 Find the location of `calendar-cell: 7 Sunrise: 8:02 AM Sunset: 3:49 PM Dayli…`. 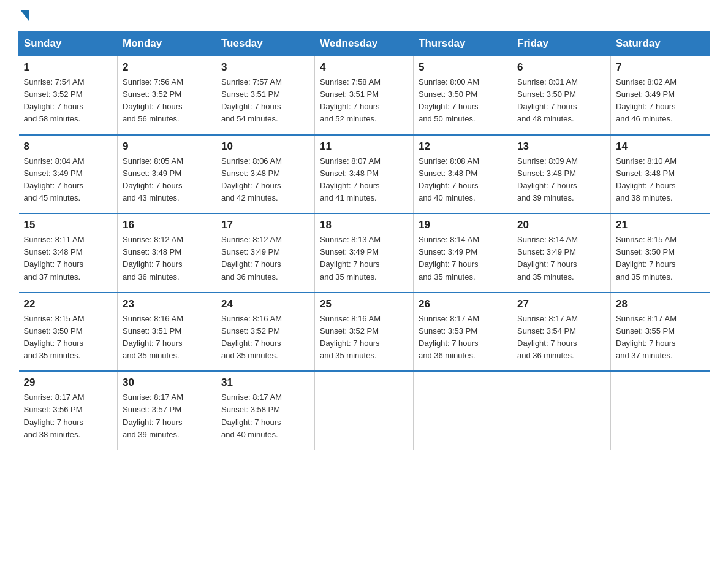

calendar-cell: 7 Sunrise: 8:02 AM Sunset: 3:49 PM Dayli… is located at coordinates (661, 96).